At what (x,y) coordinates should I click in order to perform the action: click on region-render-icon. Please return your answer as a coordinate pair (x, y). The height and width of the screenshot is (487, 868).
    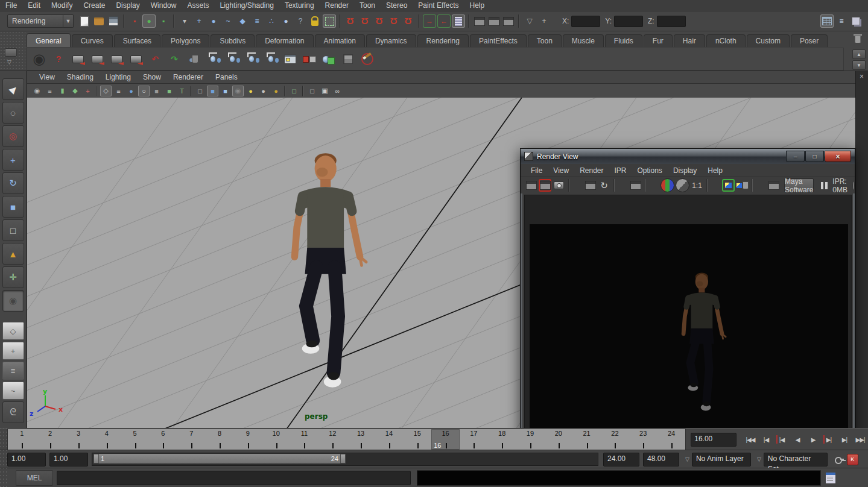
    Looking at the image, I should click on (636, 186).